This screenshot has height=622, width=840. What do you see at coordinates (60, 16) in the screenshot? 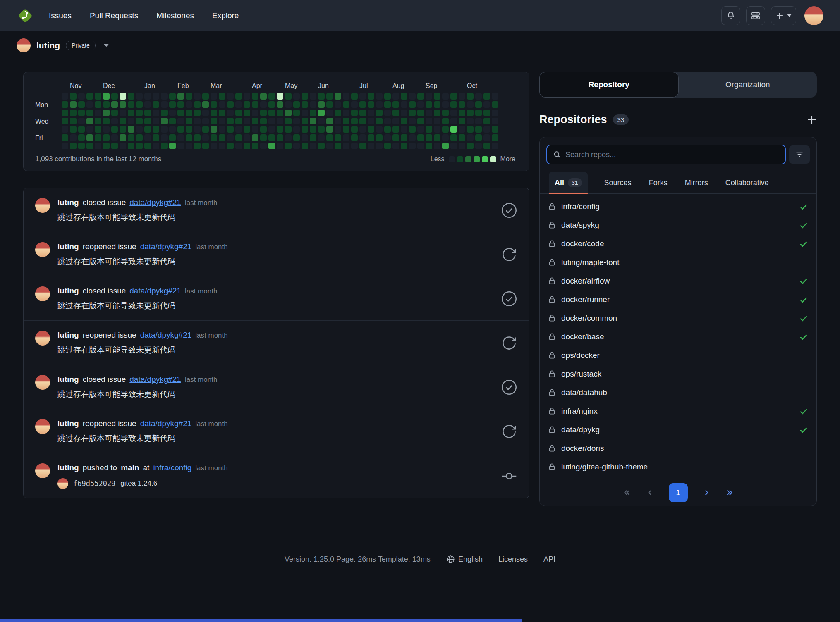
I see `nav-link-issues: Issues` at bounding box center [60, 16].